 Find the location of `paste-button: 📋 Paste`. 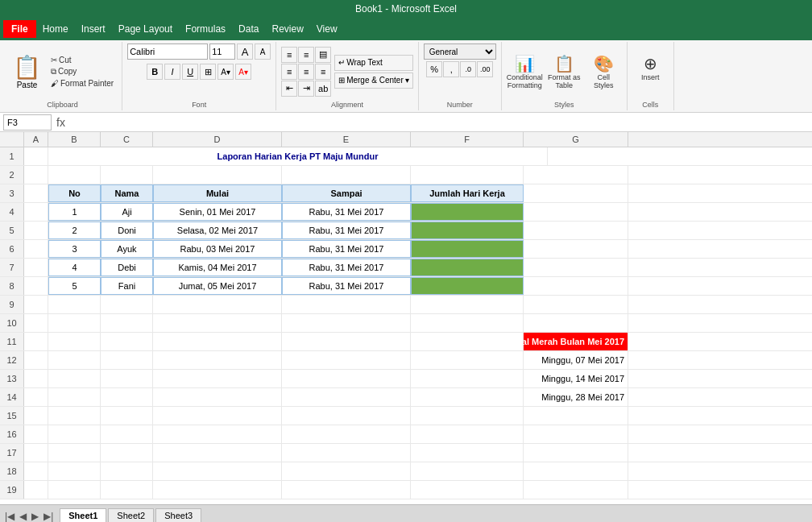

paste-button: 📋 Paste is located at coordinates (27, 72).